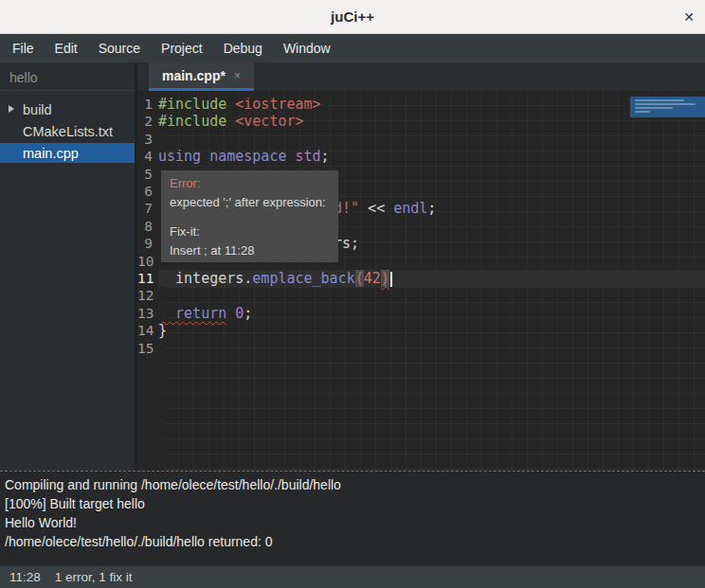  Describe the element at coordinates (243, 48) in the screenshot. I see `menu-debug: Debug` at that location.